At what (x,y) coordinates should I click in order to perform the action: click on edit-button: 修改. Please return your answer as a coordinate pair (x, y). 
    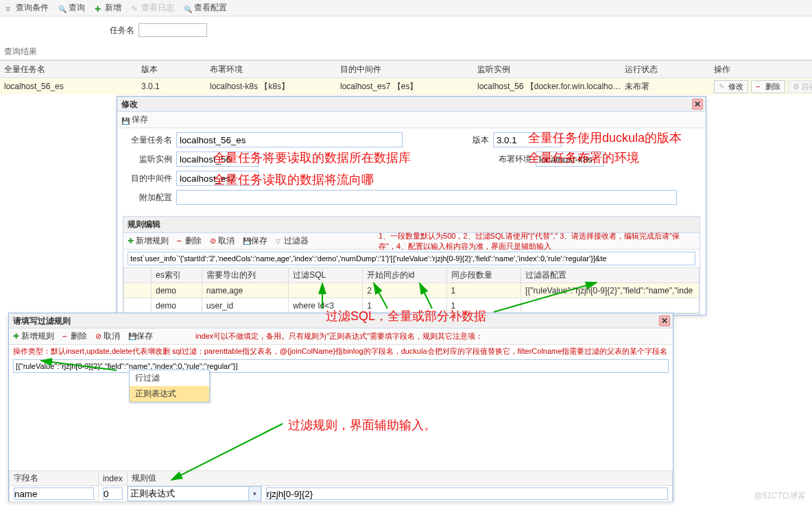
    Looking at the image, I should click on (731, 86).